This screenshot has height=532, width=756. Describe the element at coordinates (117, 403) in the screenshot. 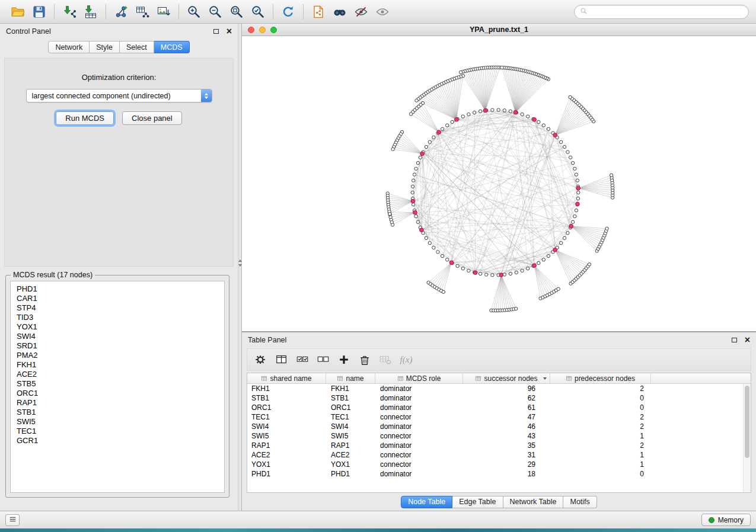

I see `list-item: RAP1` at that location.